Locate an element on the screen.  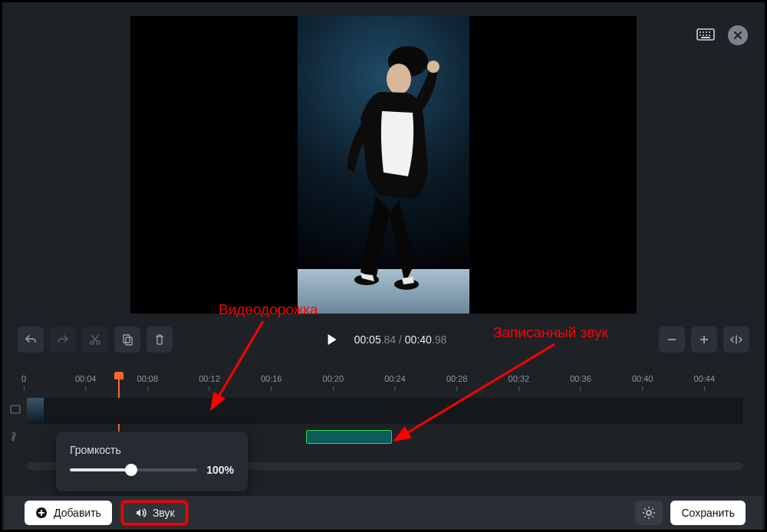
close-button is located at coordinates (738, 35).